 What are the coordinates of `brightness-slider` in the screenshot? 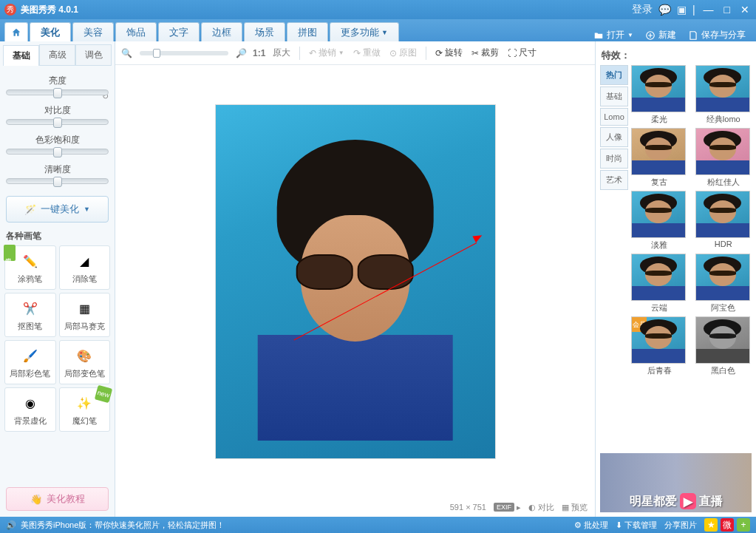 It's located at (58, 92).